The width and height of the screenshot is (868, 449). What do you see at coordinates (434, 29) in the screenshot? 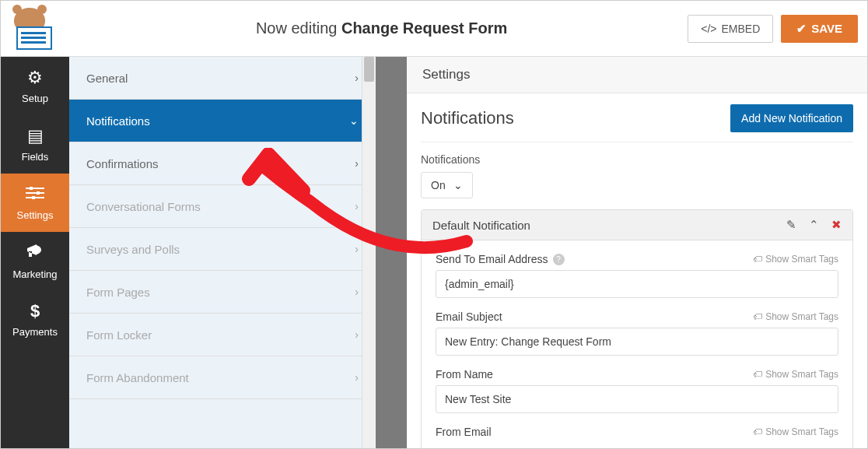
I see `top-bar: Now editing Change Request Form </> EMBE…` at bounding box center [434, 29].